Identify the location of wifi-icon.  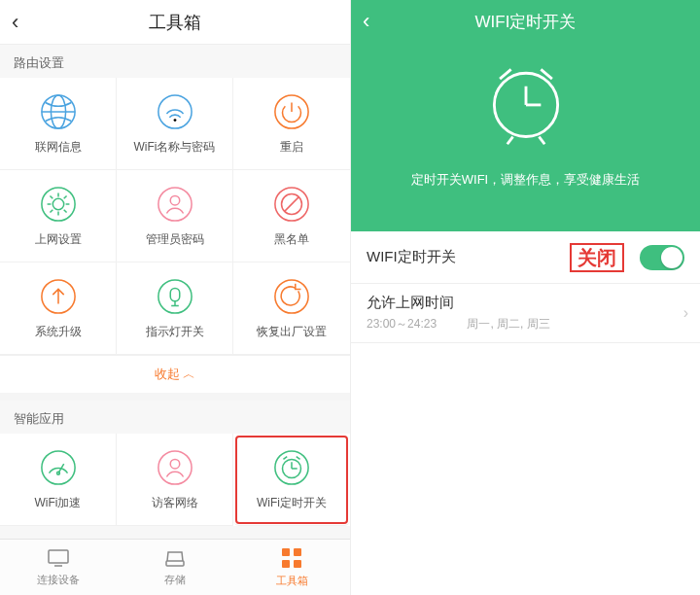
(175, 112).